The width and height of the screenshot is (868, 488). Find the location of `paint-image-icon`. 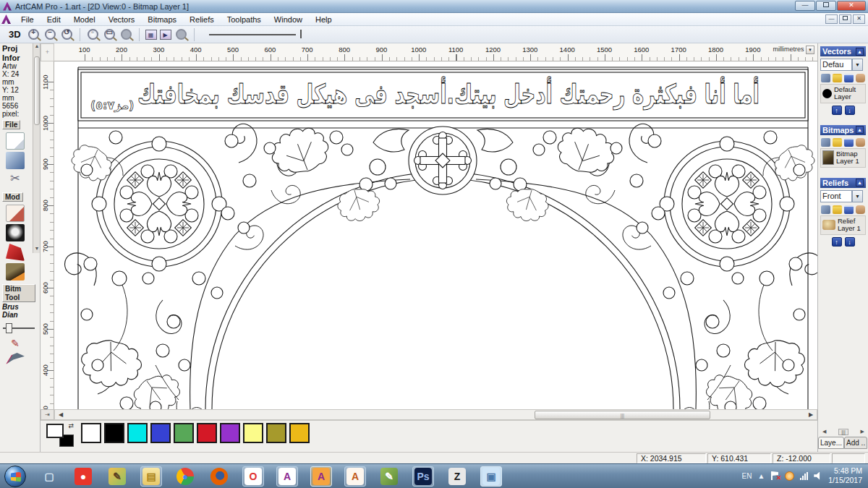

paint-image-icon is located at coordinates (15, 272).